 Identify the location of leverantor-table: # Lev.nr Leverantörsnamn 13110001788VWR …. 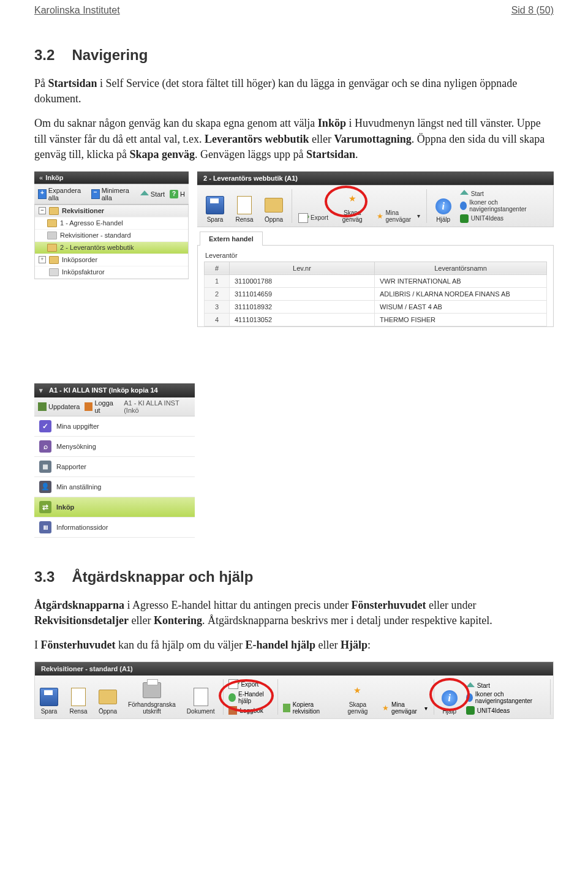
(375, 294).